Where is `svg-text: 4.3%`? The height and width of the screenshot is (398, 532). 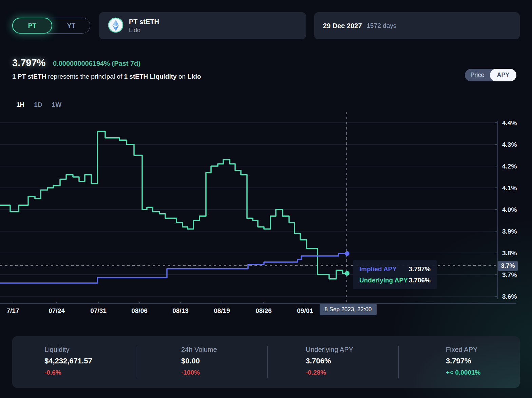
svg-text: 4.3% is located at coordinates (510, 144).